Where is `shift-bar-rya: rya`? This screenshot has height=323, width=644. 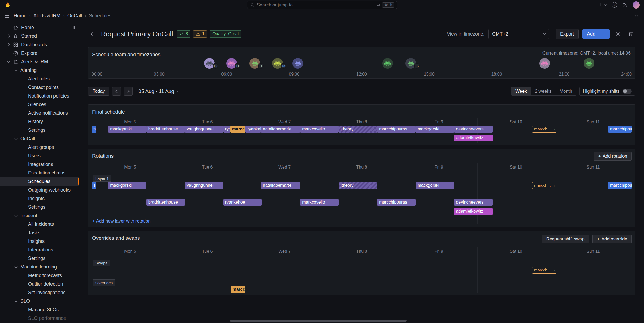 shift-bar-rya: rya is located at coordinates (227, 129).